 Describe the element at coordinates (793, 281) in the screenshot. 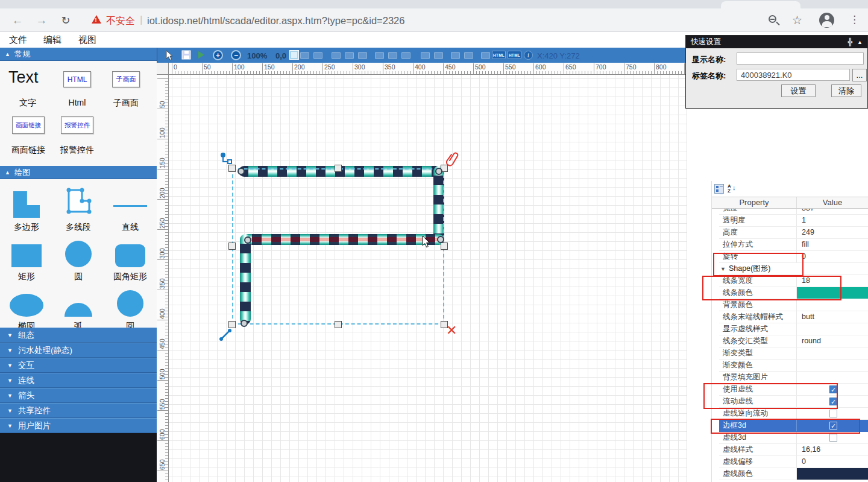

I see `property-row: 线条宽度18` at that location.